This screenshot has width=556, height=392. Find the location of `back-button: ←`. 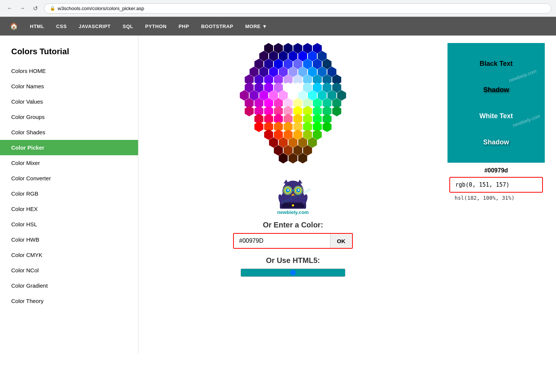

back-button: ← is located at coordinates (10, 8).